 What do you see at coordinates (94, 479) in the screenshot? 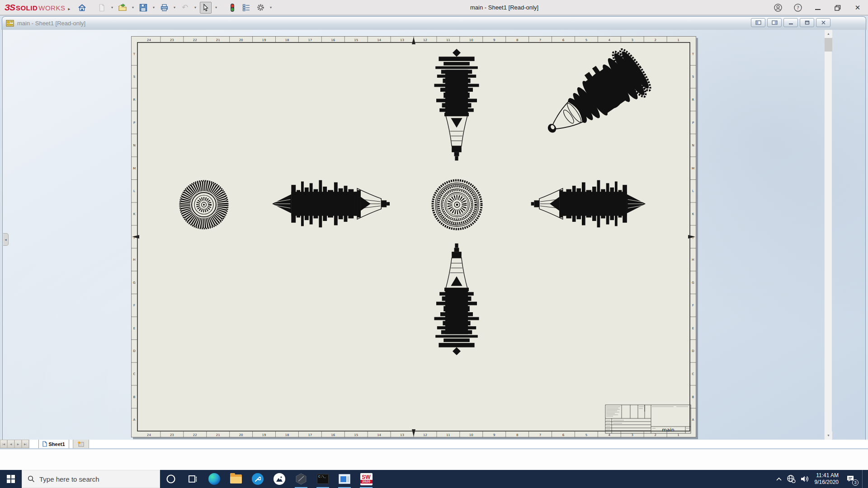
I see `search-input` at bounding box center [94, 479].